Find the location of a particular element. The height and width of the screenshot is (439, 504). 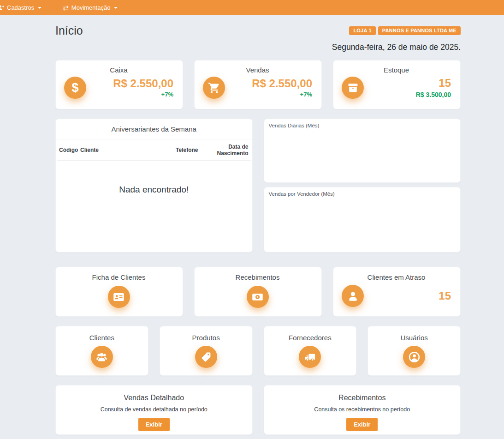

report-card-vendas-detalhado: Vendas Detalhado Consulta de vendas deta… is located at coordinates (154, 410).